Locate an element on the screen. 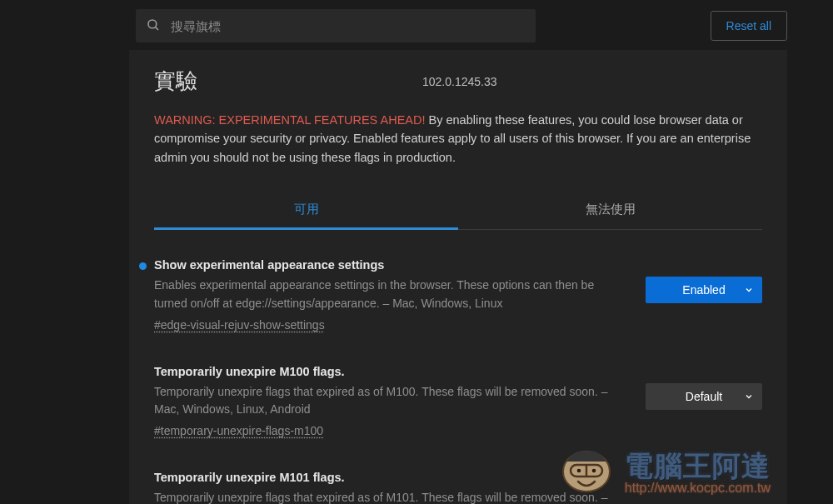 Image resolution: width=833 pixels, height=504 pixels. flag-state-select: Enabled is located at coordinates (704, 290).